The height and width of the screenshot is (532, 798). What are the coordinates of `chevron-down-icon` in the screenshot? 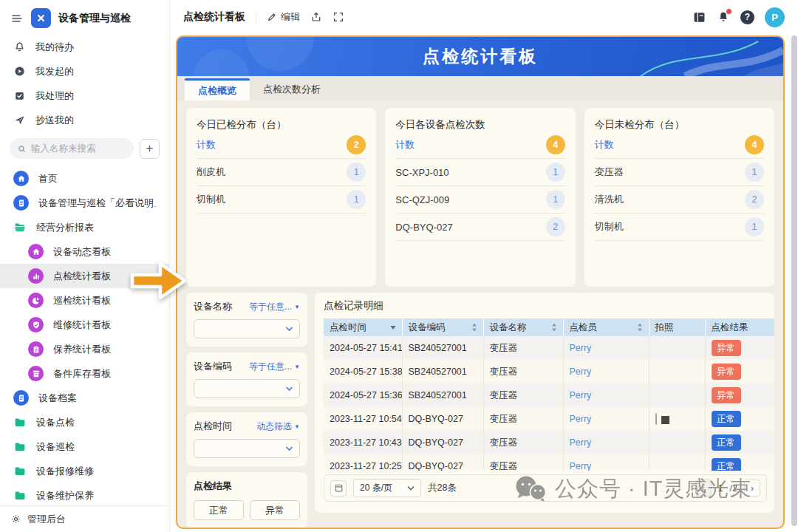 It's located at (290, 329).